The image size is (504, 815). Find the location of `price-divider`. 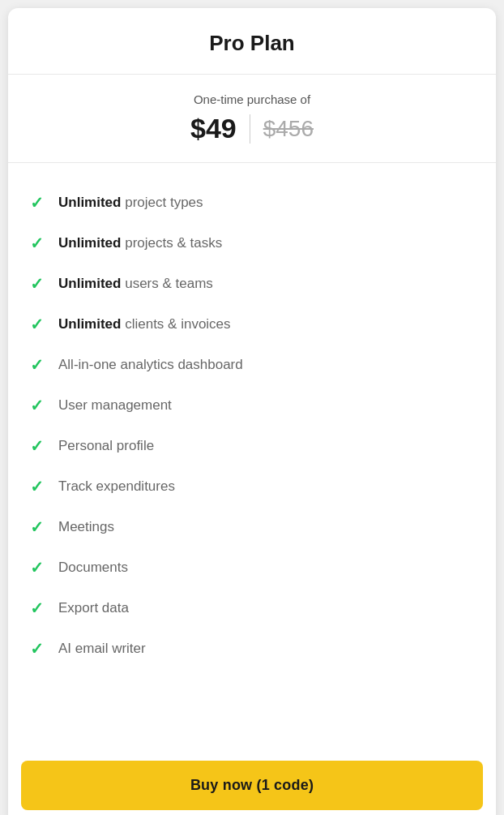

price-divider is located at coordinates (250, 129).